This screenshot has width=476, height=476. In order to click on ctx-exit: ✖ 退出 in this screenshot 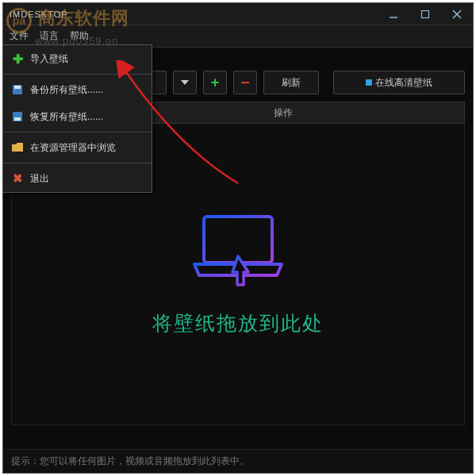, I will do `click(78, 178)`.